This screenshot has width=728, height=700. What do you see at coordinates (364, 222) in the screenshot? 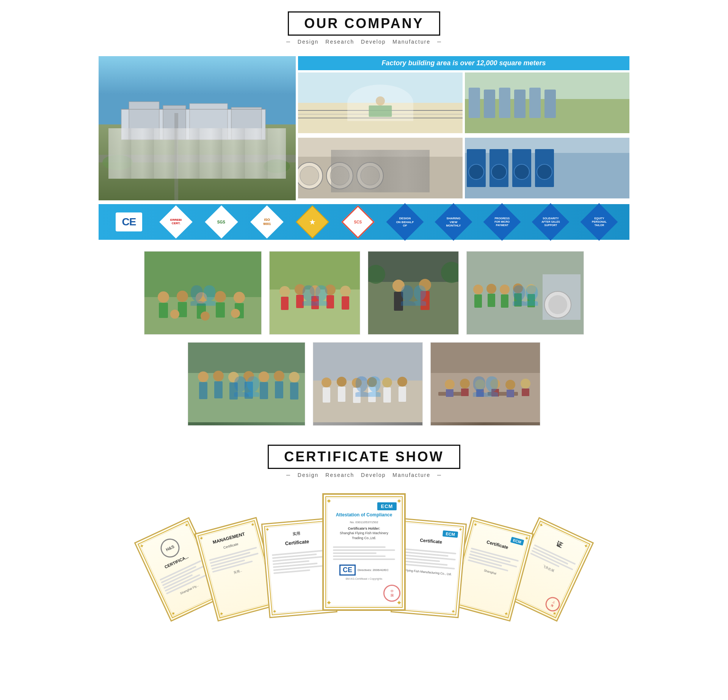
I see `certification-bar: CE ERREBICERT. SGS ISO9001` at bounding box center [364, 222].